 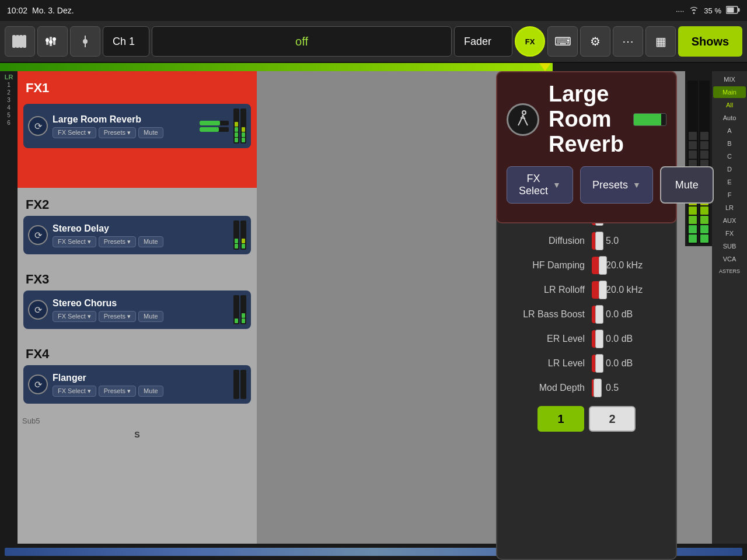 I want to click on param-row-diffusion: Diffusion 5.0, so click(x=587, y=241).